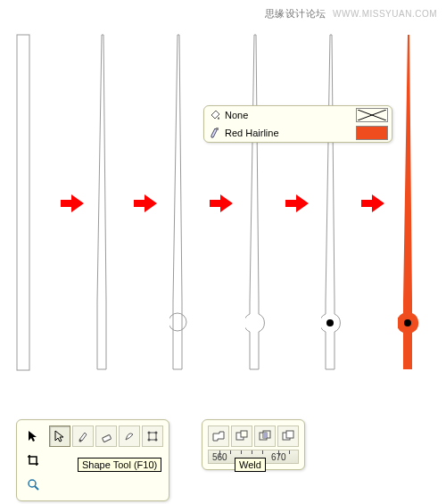 The height and width of the screenshot is (504, 446). Describe the element at coordinates (298, 115) in the screenshot. I see `fill-none-row: None` at that location.